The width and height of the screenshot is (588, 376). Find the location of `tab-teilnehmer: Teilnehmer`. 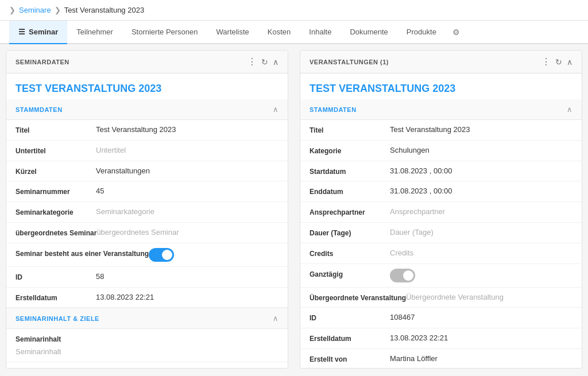

tab-teilnehmer: Teilnehmer is located at coordinates (95, 32).